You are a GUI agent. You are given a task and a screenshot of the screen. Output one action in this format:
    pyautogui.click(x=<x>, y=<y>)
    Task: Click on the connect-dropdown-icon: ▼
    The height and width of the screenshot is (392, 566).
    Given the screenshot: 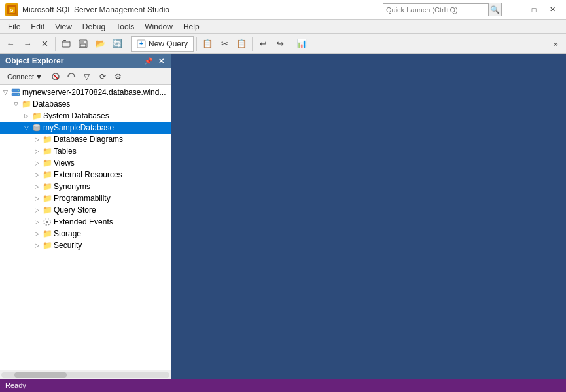 What is the action you would take?
    pyautogui.click(x=39, y=77)
    